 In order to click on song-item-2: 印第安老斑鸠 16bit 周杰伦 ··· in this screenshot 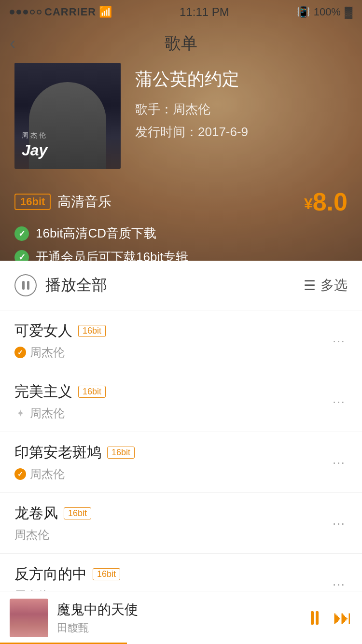, I will do `click(181, 462)`.